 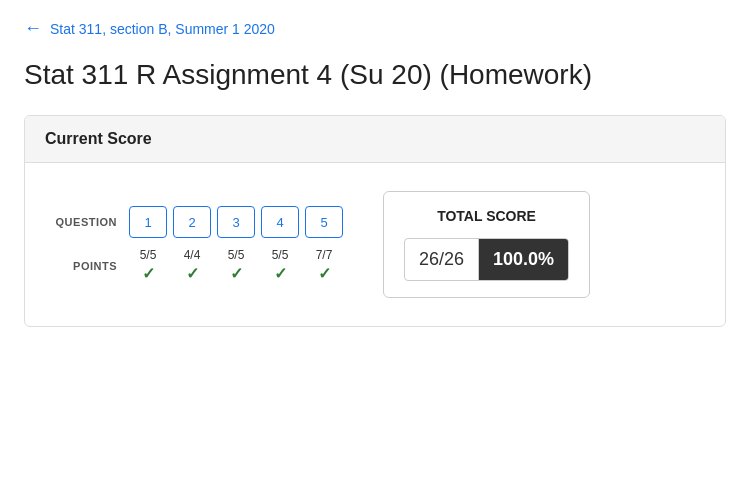 I want to click on question-row: QUESTION 12345, so click(x=196, y=222).